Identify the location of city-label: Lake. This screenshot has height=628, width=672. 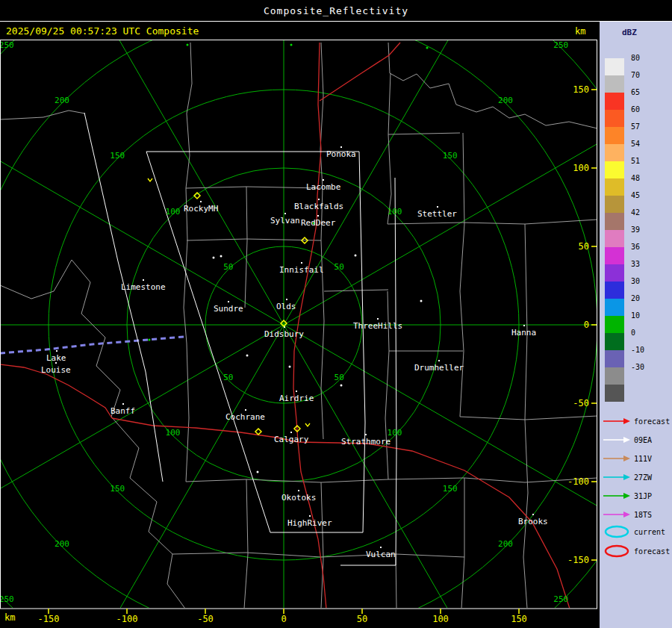
(57, 358).